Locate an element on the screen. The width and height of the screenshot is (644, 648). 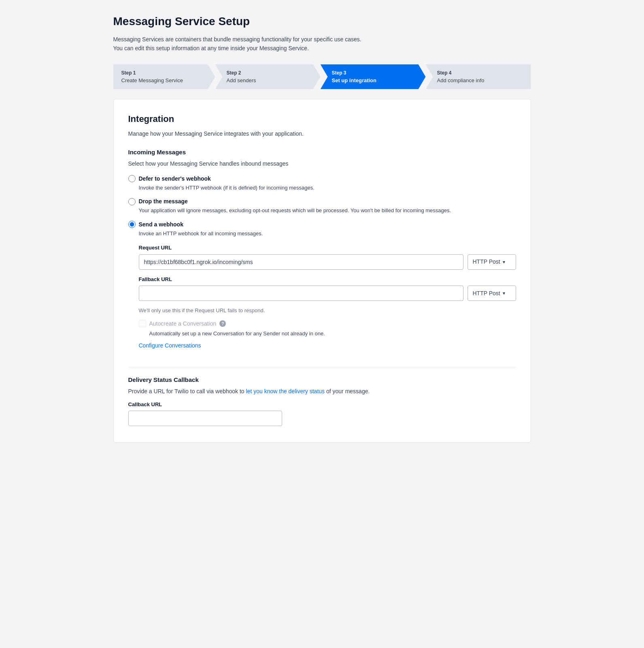
callback-url-label: Callback URL is located at coordinates (322, 405).